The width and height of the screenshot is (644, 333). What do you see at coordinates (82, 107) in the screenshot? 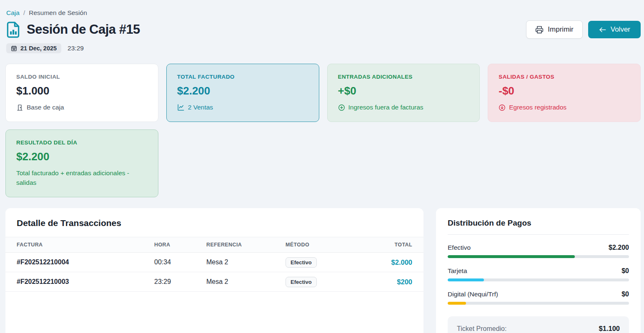
I see `card-note: Base de caja` at bounding box center [82, 107].